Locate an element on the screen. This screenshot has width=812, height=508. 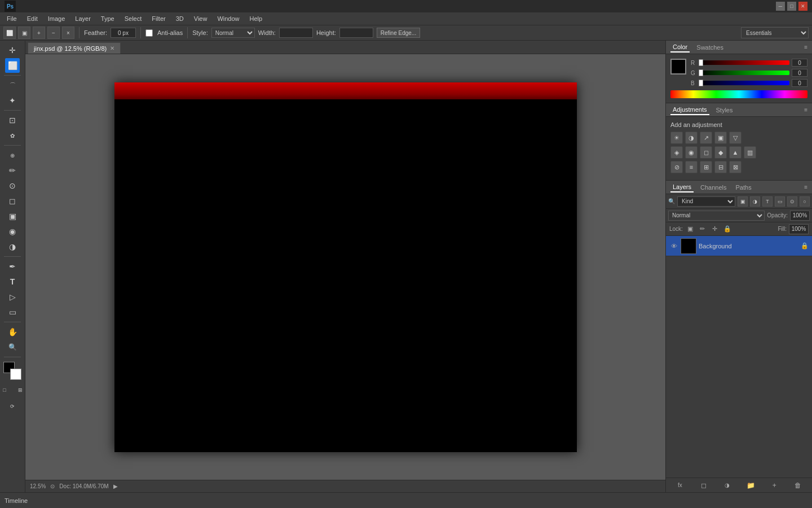
adj-photo-filter: ◆ is located at coordinates (721, 152).